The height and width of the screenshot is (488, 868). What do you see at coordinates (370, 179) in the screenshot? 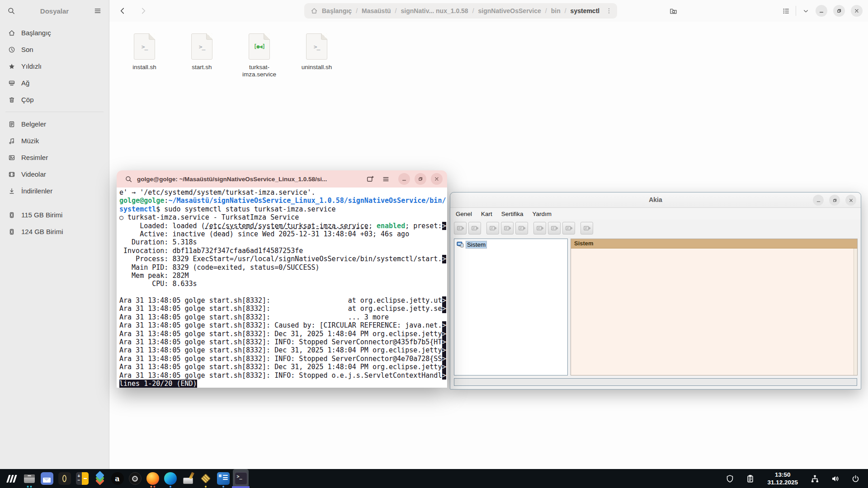
I see `new-tab-icon` at bounding box center [370, 179].